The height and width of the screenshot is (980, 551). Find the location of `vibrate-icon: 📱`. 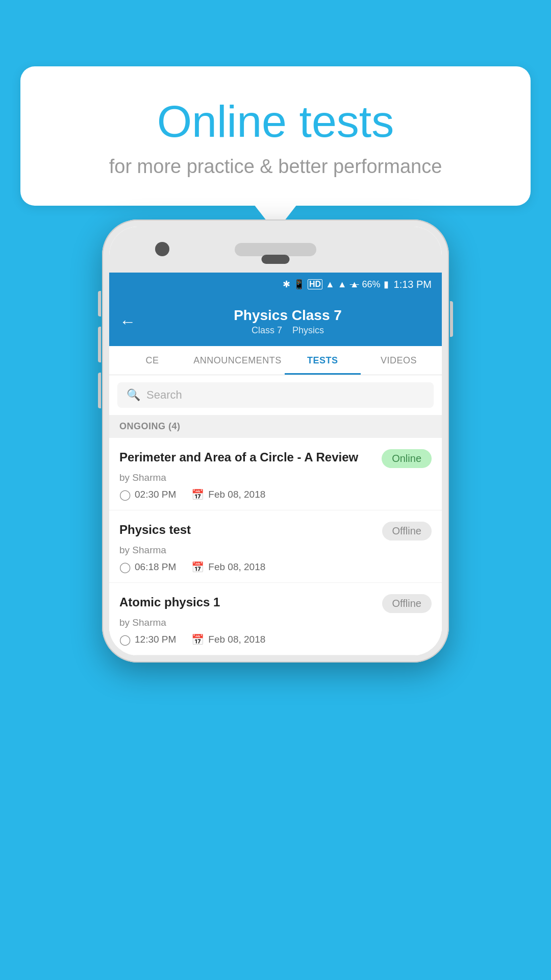

vibrate-icon: 📱 is located at coordinates (299, 284).